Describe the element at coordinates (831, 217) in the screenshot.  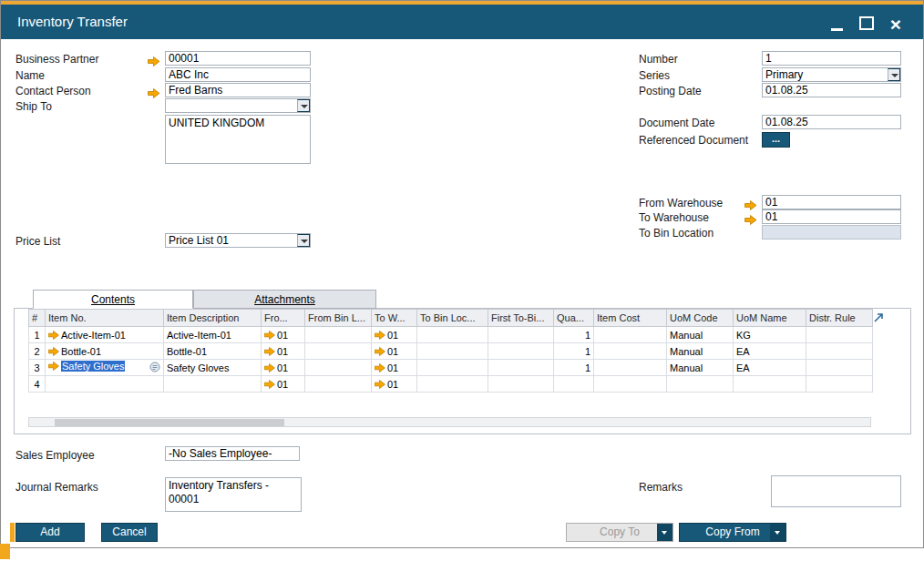
I see `to-warehouse-input: 01` at that location.